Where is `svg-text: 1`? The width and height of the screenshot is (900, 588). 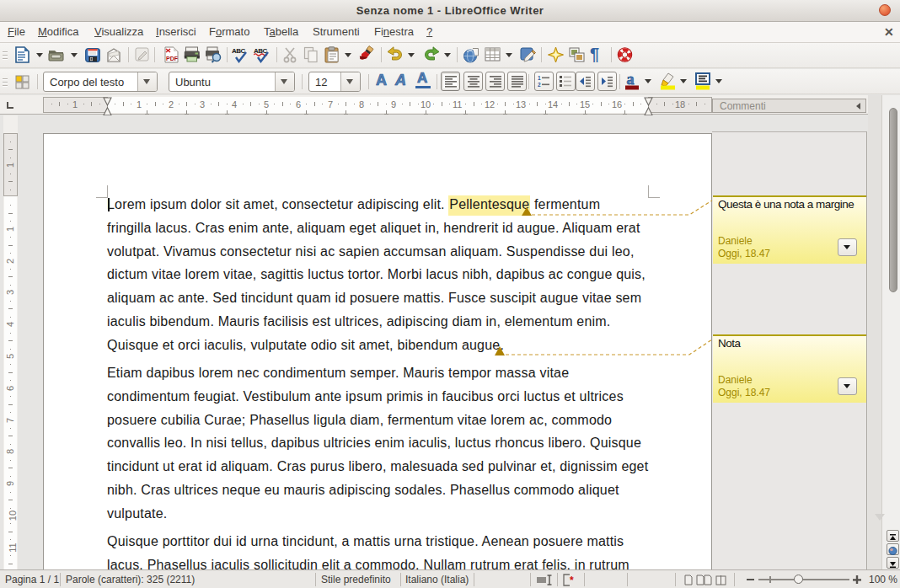
svg-text: 1 is located at coordinates (539, 78).